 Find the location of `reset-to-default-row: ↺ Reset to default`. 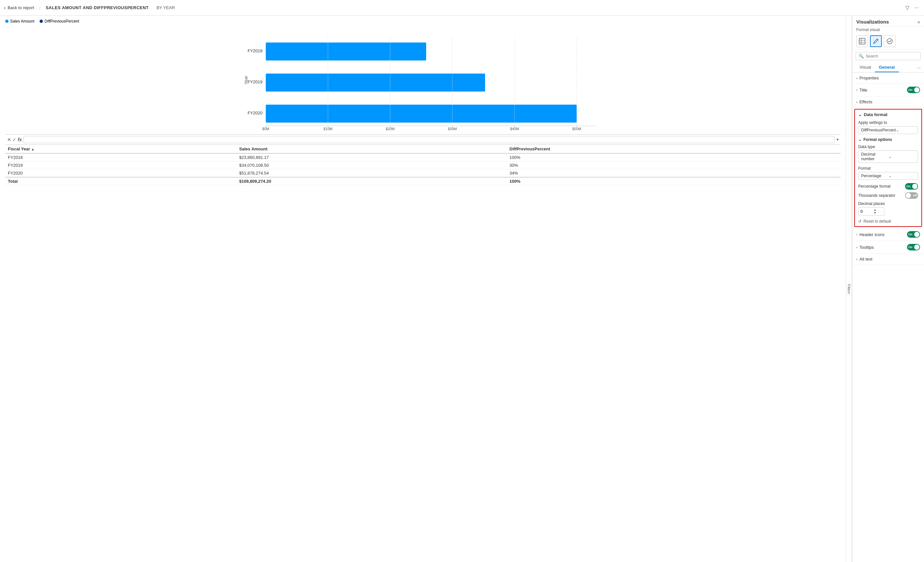

reset-to-default-row: ↺ Reset to default is located at coordinates (888, 221).